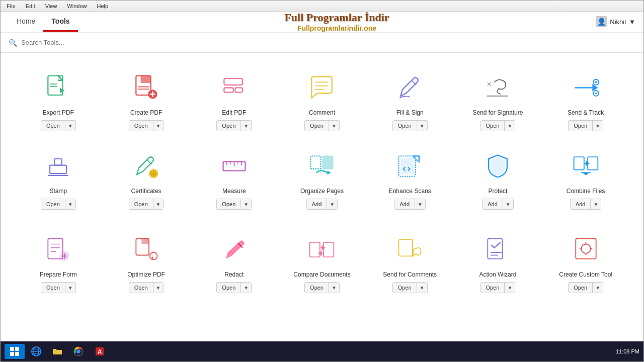 The width and height of the screenshot is (644, 362). What do you see at coordinates (410, 87) in the screenshot?
I see `fill-sign-icon` at bounding box center [410, 87].